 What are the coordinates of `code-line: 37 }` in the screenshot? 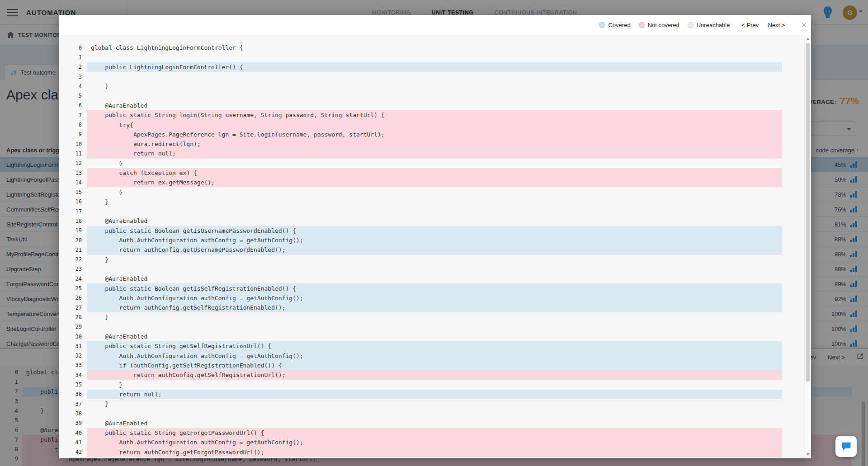 It's located at (432, 404).